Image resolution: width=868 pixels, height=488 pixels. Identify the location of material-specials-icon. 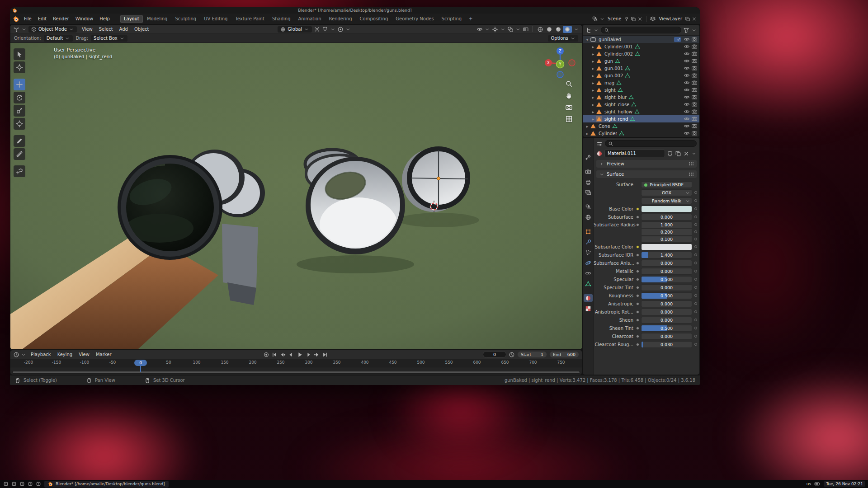
(694, 154).